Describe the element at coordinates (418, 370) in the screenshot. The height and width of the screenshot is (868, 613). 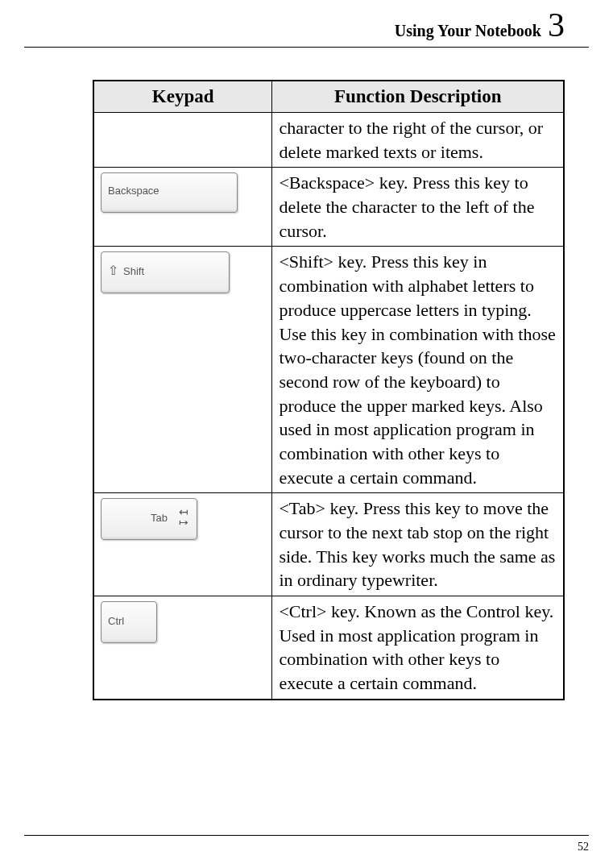
I see `description-cell: <Shift> key. Press this key in combinati…` at that location.